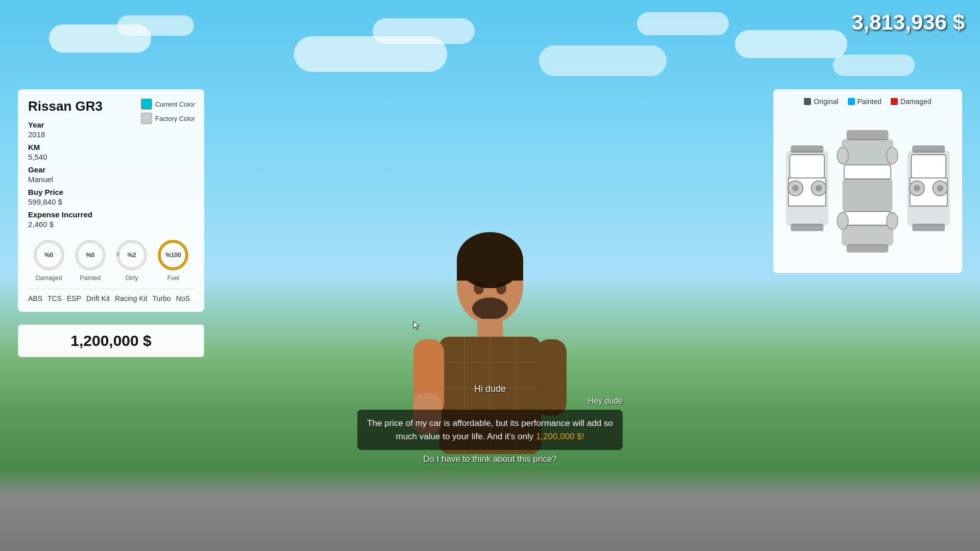  What do you see at coordinates (111, 202) in the screenshot?
I see `buy-price-value: 599,840 $` at bounding box center [111, 202].